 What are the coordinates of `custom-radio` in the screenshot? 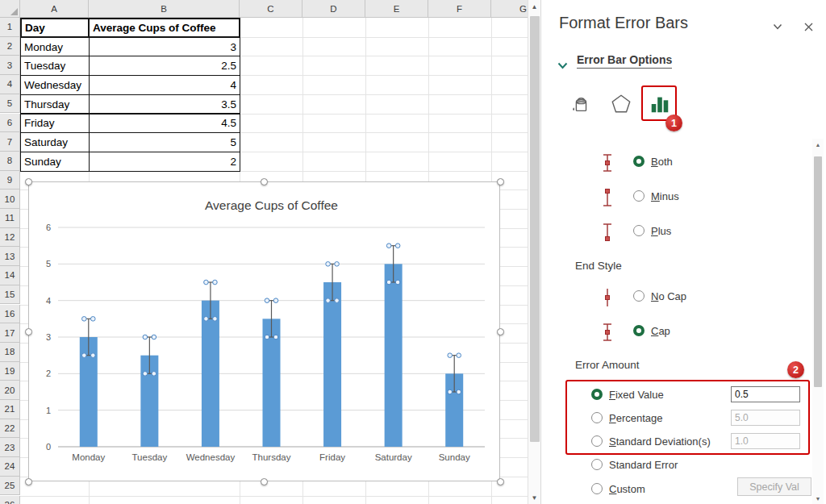 It's located at (597, 489).